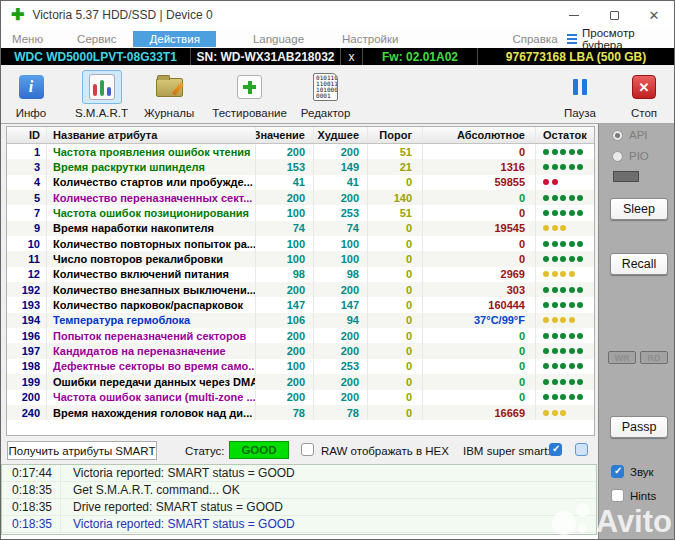 The width and height of the screenshot is (675, 540). Describe the element at coordinates (562, 135) in the screenshot. I see `col-health: Остаток` at that location.